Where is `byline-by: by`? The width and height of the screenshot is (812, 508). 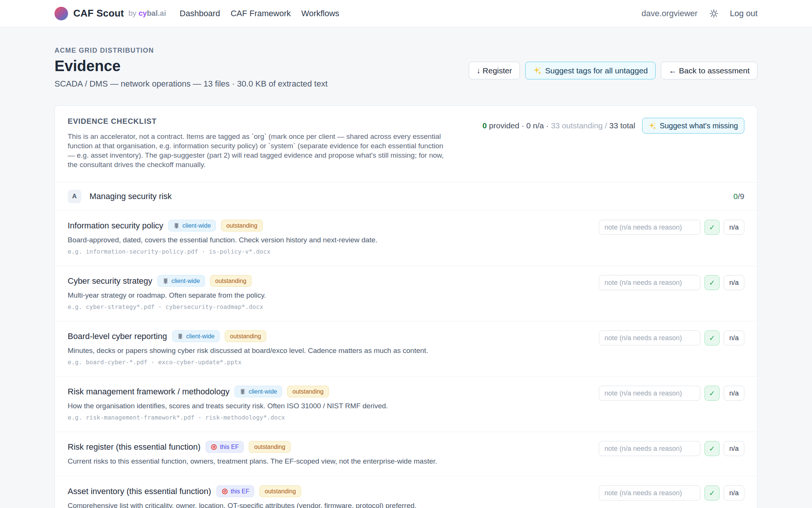
byline-by: by is located at coordinates (134, 13).